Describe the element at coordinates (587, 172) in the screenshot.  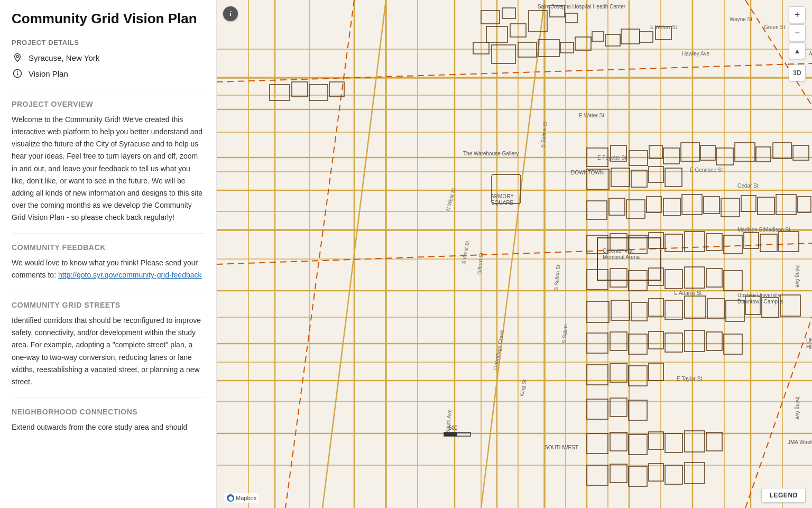
I see `svg-text: DOWNTOWN` at that location.